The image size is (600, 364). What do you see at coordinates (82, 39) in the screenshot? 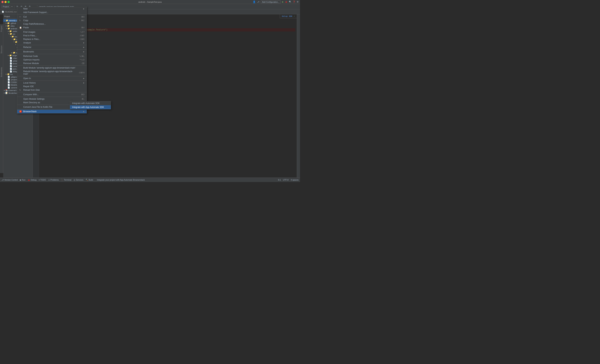
I see `replace-files-shortcut: ⇧⌘R` at bounding box center [82, 39].